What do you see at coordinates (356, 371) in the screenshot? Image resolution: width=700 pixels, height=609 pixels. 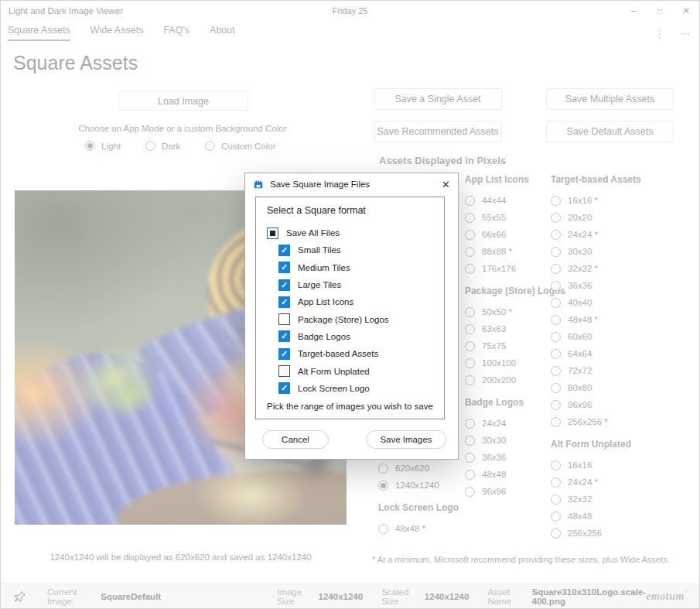 I see `checkbox-alt-form-unplated: Alt Form Unplated` at bounding box center [356, 371].